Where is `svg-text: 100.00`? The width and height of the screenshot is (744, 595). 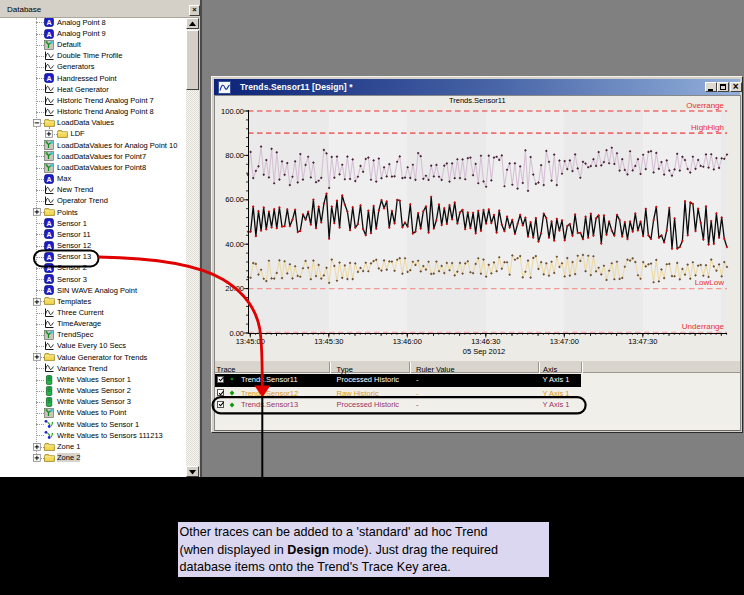
svg-text: 100.00 is located at coordinates (232, 112).